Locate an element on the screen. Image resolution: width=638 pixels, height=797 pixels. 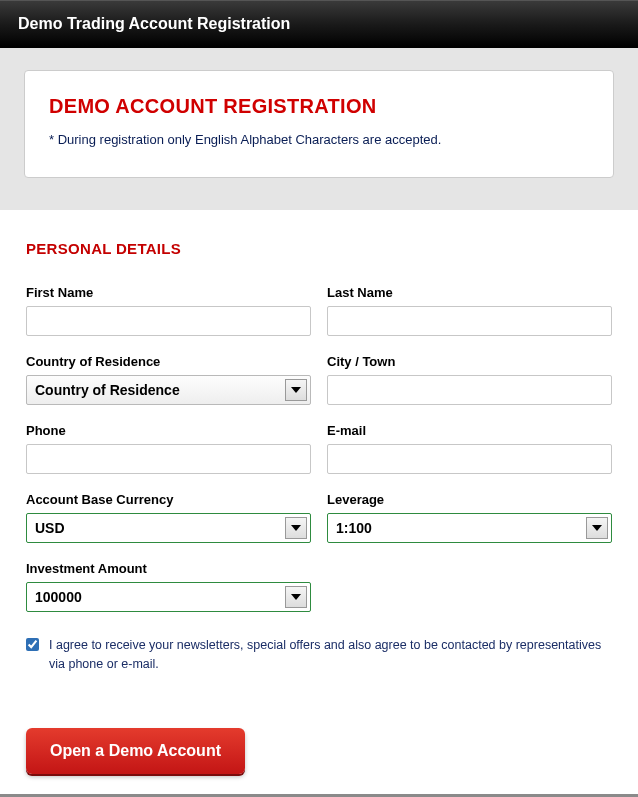
label-investment: Investment Amount is located at coordinates (168, 568).